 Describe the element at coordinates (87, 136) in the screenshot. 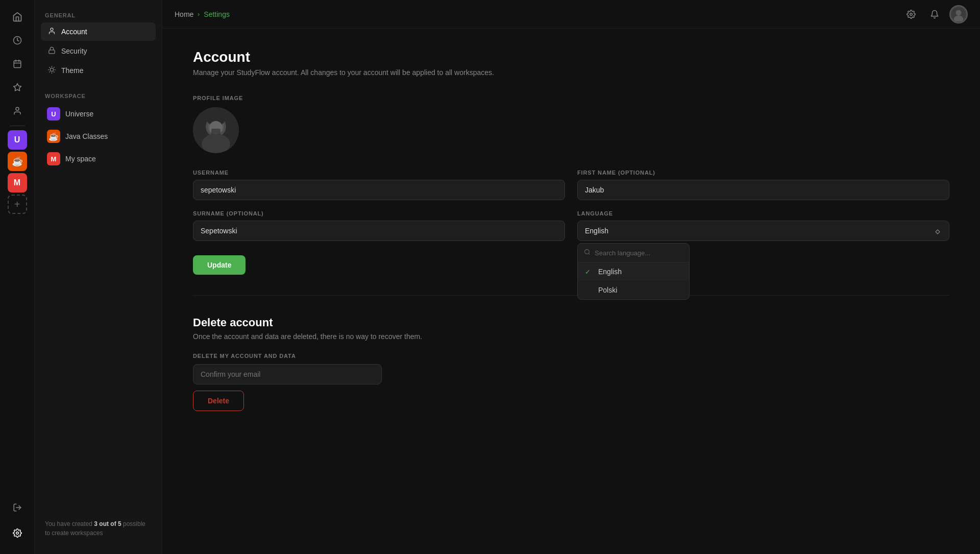

I see `workspace-java-label: Java Classes` at that location.